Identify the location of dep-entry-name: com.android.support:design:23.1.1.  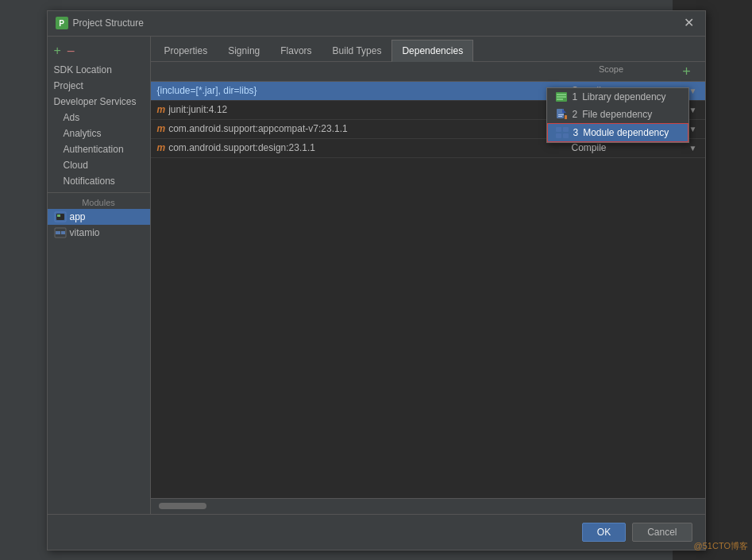
(241, 148).